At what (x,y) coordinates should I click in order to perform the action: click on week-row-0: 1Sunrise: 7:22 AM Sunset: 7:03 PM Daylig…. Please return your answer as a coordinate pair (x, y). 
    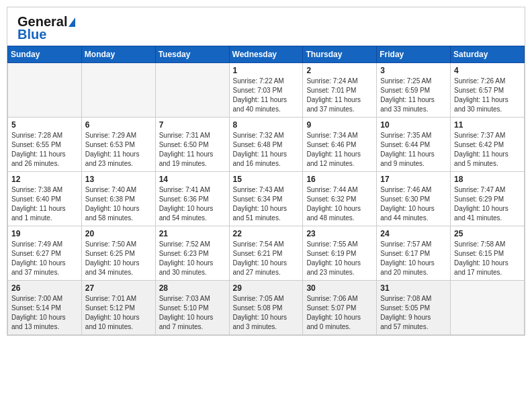
    Looking at the image, I should click on (266, 90).